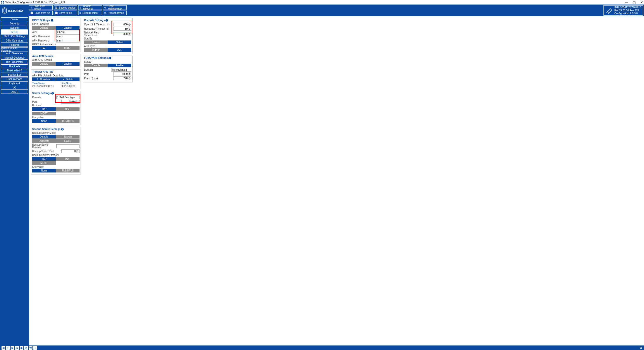 This screenshot has height=350, width=644. Describe the element at coordinates (68, 28) in the screenshot. I see `gprs-enable-button: Enable` at that location.